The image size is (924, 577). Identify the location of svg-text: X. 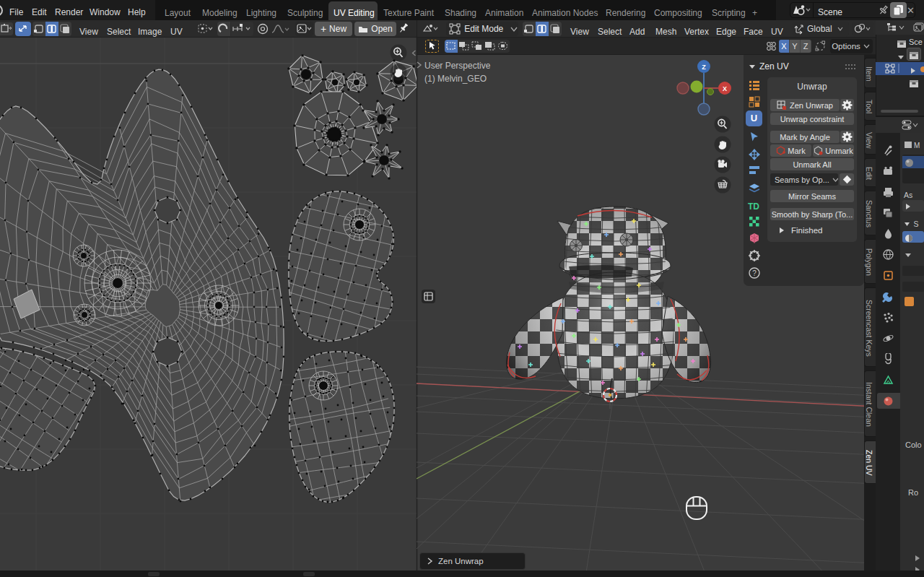
(725, 89).